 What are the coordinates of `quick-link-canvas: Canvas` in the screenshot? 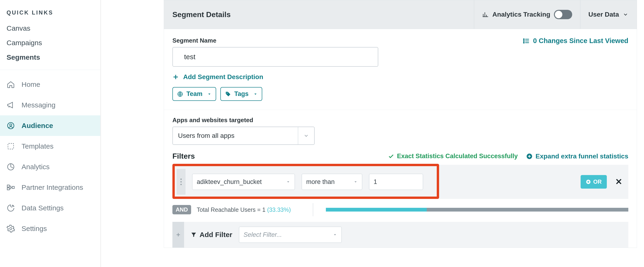 It's located at (50, 28).